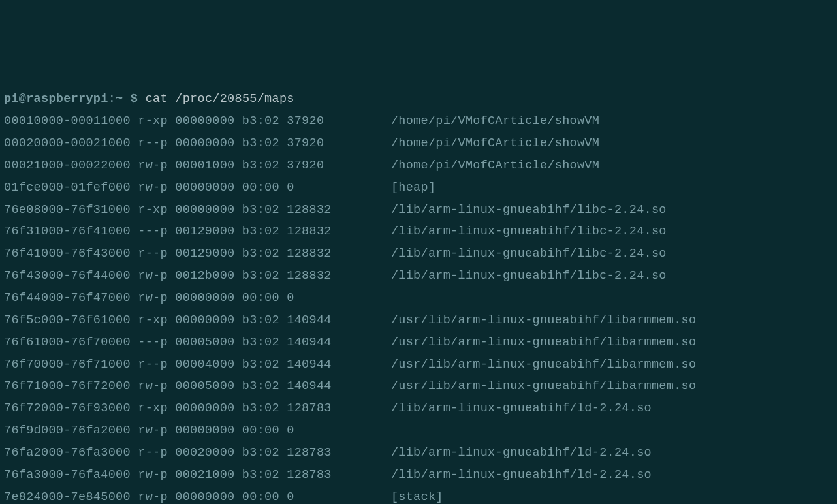  What do you see at coordinates (336, 210) in the screenshot?
I see `maps-line: 76e08000-76f31000 r-xp 00000000 b3:02 12…` at bounding box center [336, 210].